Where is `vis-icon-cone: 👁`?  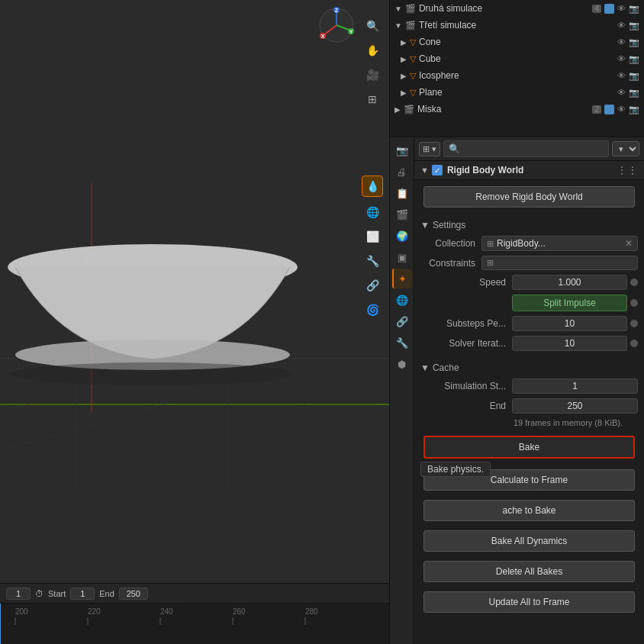
vis-icon-cone: 👁 is located at coordinates (621, 42).